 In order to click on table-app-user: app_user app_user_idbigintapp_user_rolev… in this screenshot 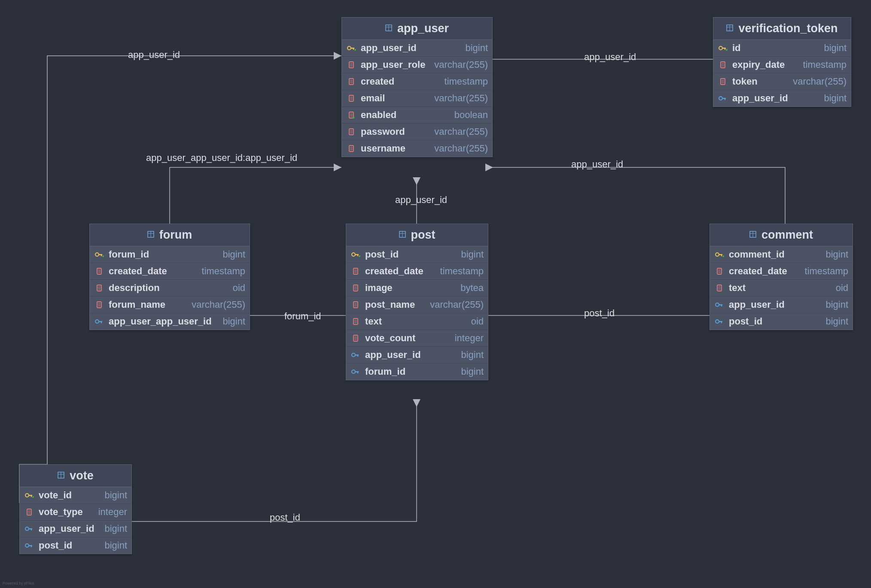, I will do `click(417, 87)`.